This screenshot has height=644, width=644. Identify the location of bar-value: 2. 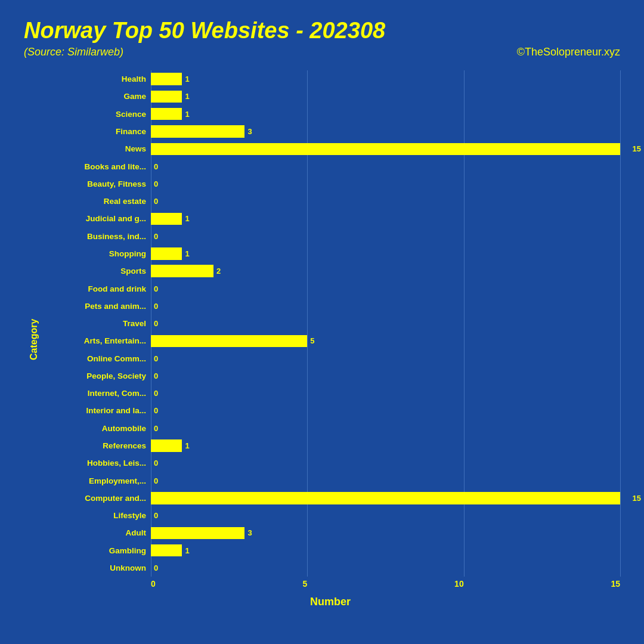
(218, 271).